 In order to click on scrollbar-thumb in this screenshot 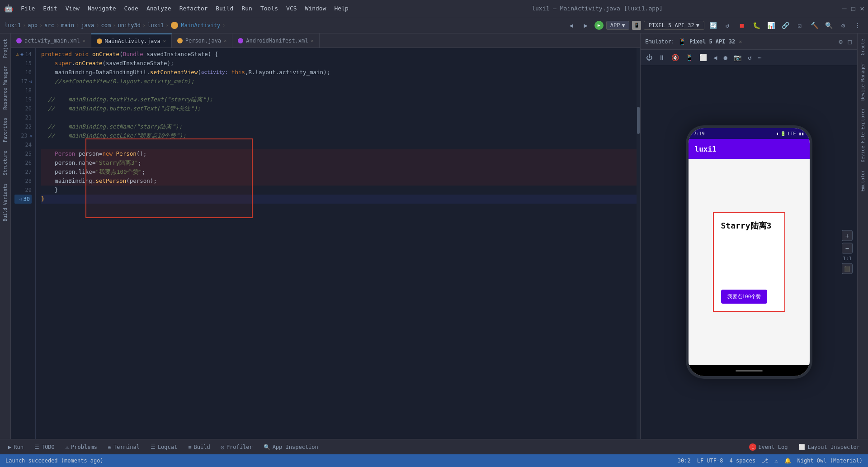, I will do `click(638, 120)`.